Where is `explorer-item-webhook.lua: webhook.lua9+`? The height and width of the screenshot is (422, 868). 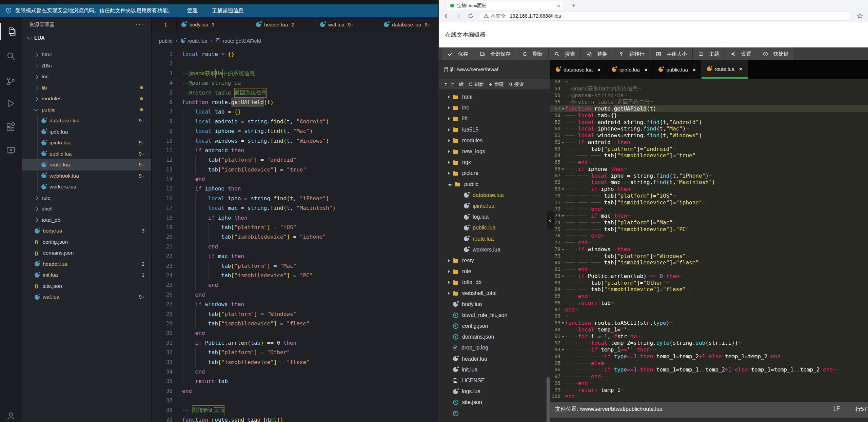 explorer-item-webhook.lua: webhook.lua9+ is located at coordinates (86, 176).